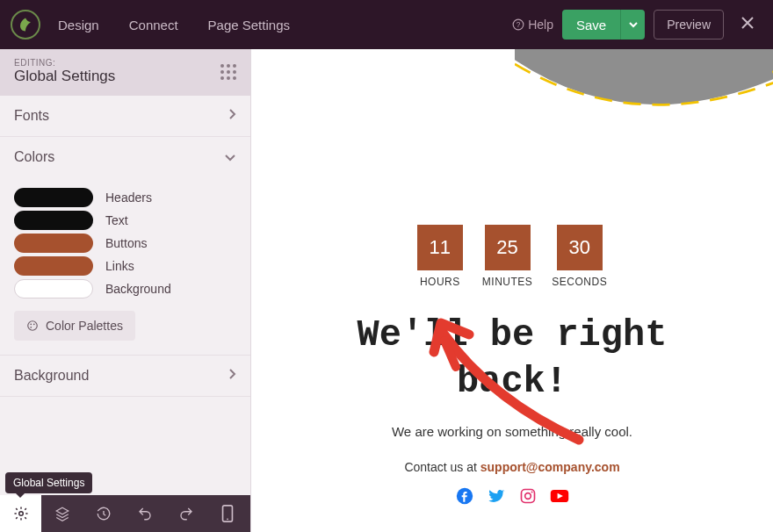  I want to click on cd-minutes: 25 MINUTES, so click(508, 256).